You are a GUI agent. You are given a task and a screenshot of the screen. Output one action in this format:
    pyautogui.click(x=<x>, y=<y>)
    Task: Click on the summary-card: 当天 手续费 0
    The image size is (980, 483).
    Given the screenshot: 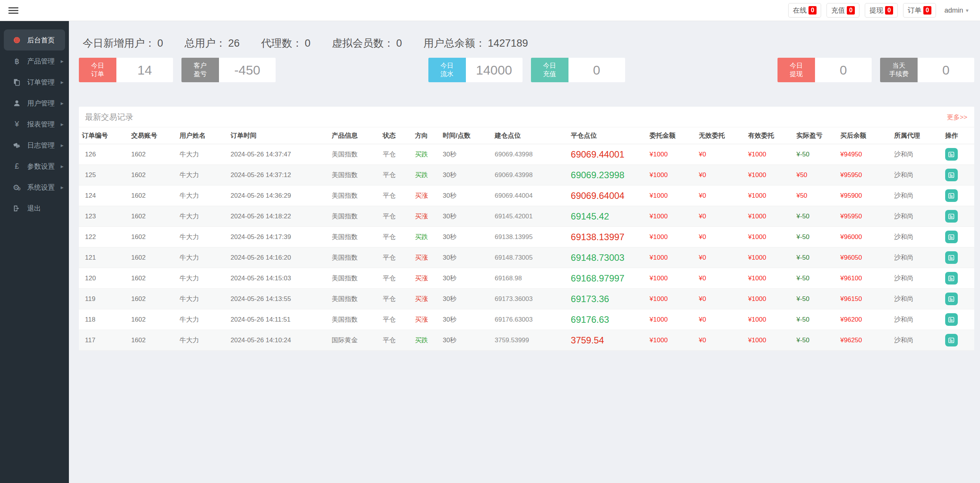 What is the action you would take?
    pyautogui.click(x=927, y=70)
    